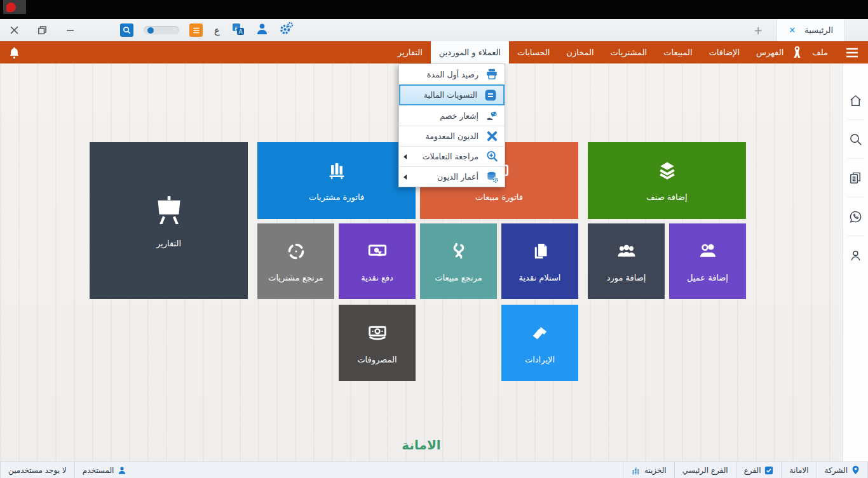  What do you see at coordinates (798, 470) in the screenshot?
I see `statusbar-company-name: الامانة` at bounding box center [798, 470].